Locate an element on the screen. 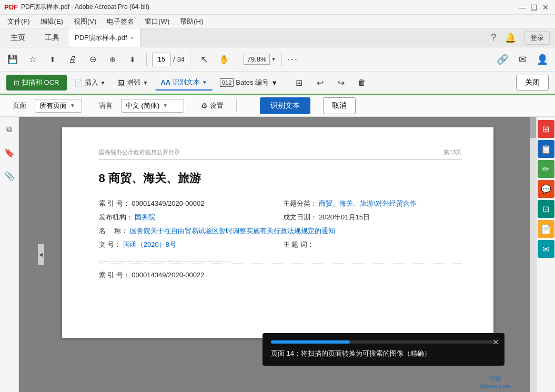  progress-close-button: ✕ is located at coordinates (496, 342).